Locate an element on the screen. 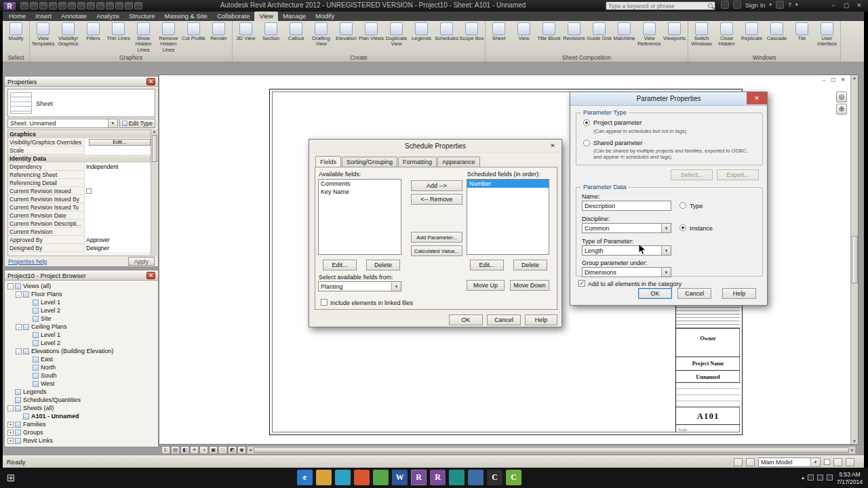  ribbon-group-label: Create is located at coordinates (359, 58).